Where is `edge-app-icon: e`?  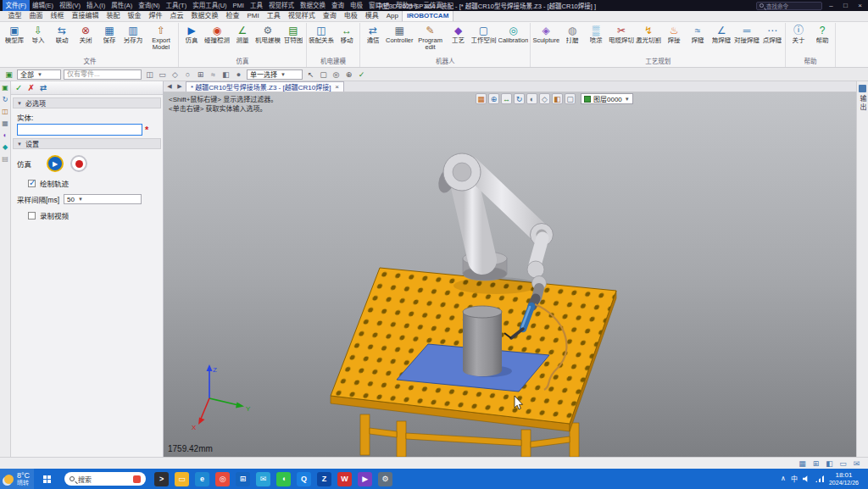
edge-app-icon: e is located at coordinates (202, 480).